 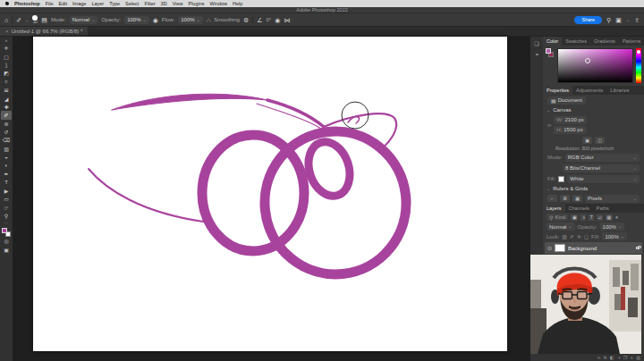 I want to click on tool-rectangular-marquee: ▢, so click(x=6, y=55).